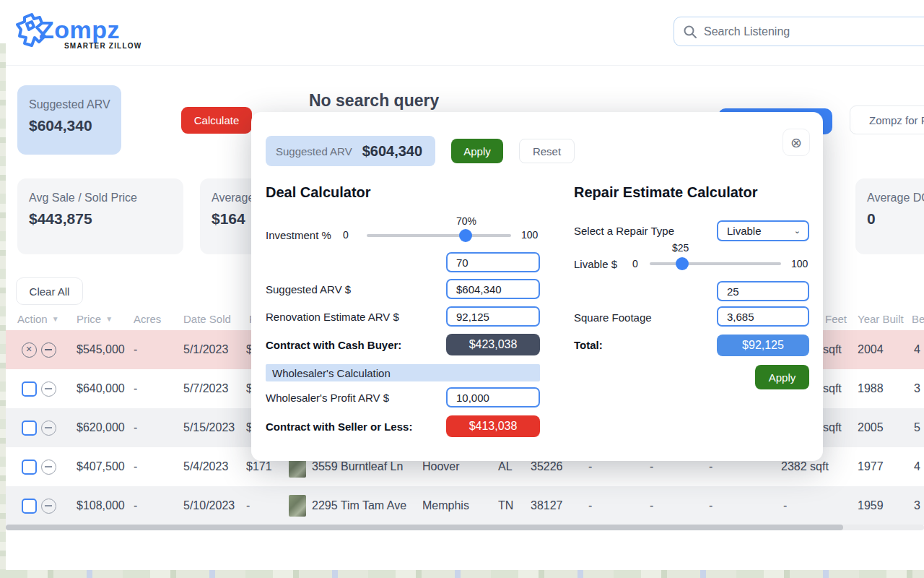  What do you see at coordinates (446, 506) in the screenshot?
I see `city-cell: Memphis` at bounding box center [446, 506].